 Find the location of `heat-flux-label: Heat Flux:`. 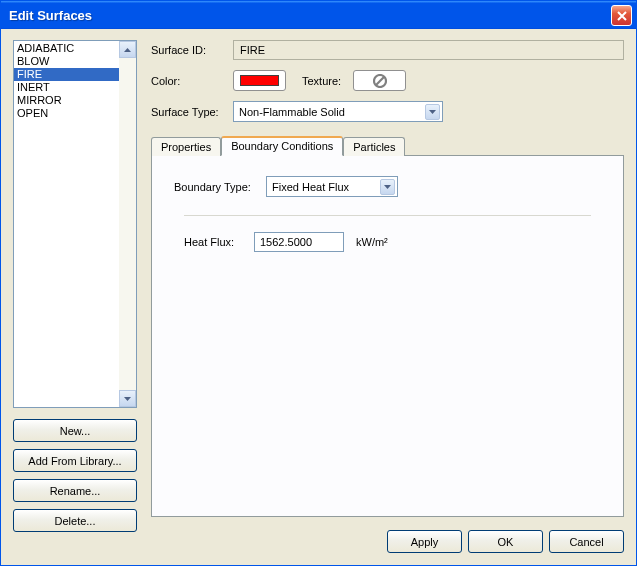

heat-flux-label: Heat Flux: is located at coordinates (219, 242).